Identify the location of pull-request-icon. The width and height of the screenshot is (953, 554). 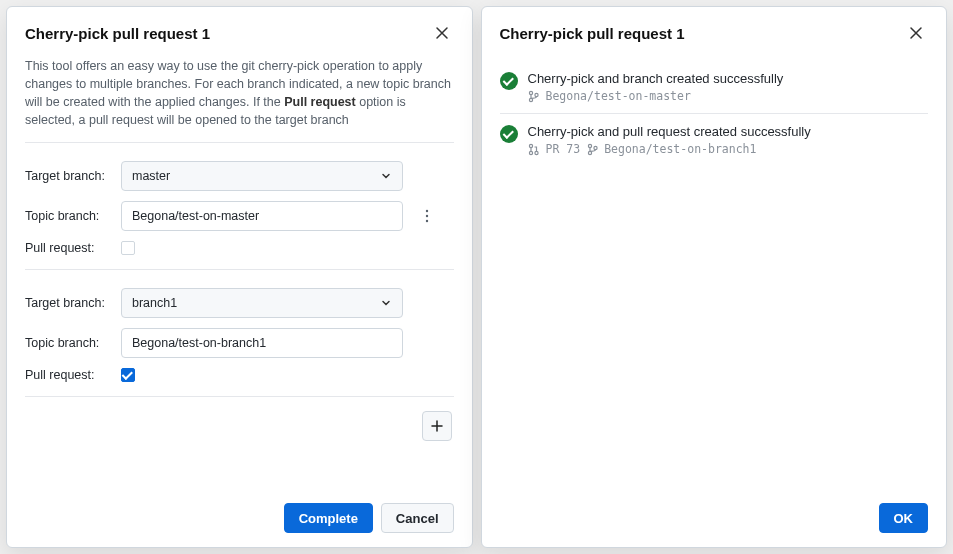
(534, 149).